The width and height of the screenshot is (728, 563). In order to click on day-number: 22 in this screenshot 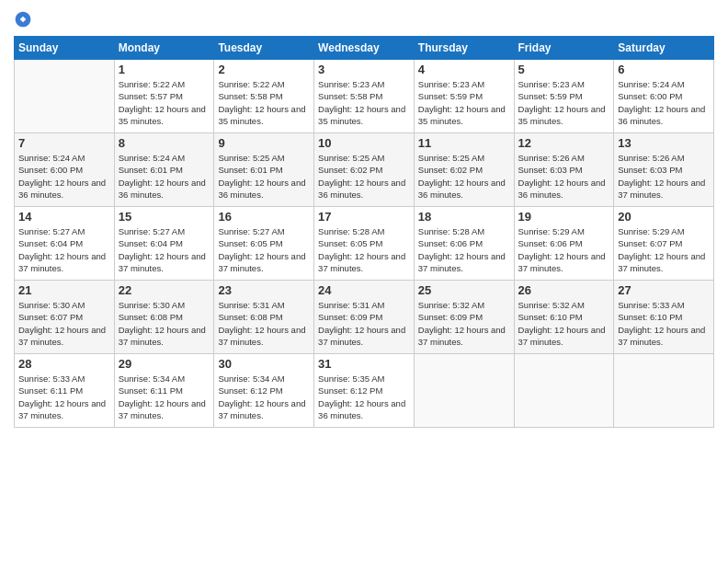, I will do `click(165, 291)`.